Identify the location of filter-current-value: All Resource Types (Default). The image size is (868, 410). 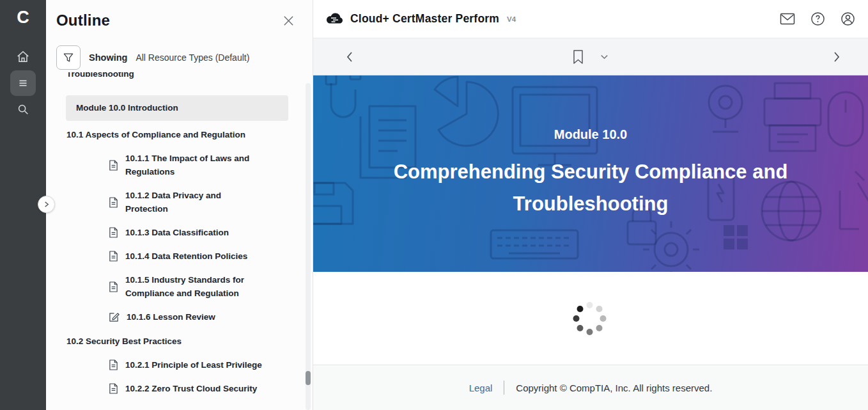
(192, 58).